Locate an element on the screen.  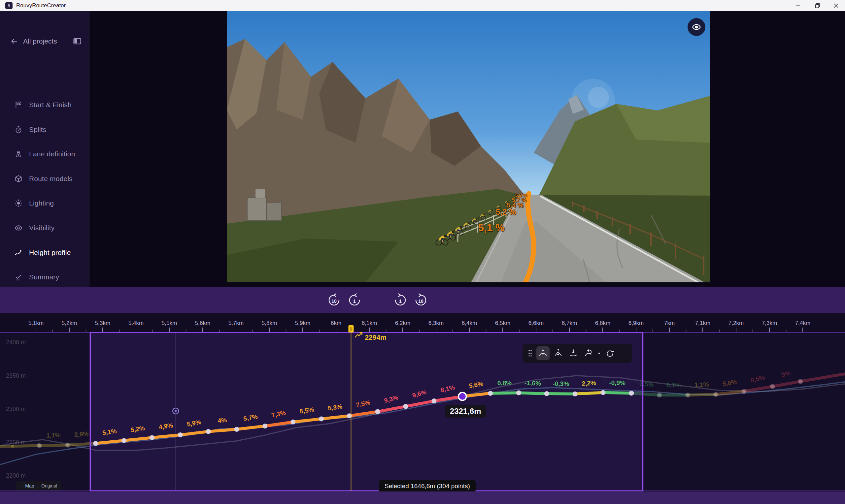
grade-label: -0,3% is located at coordinates (561, 384).